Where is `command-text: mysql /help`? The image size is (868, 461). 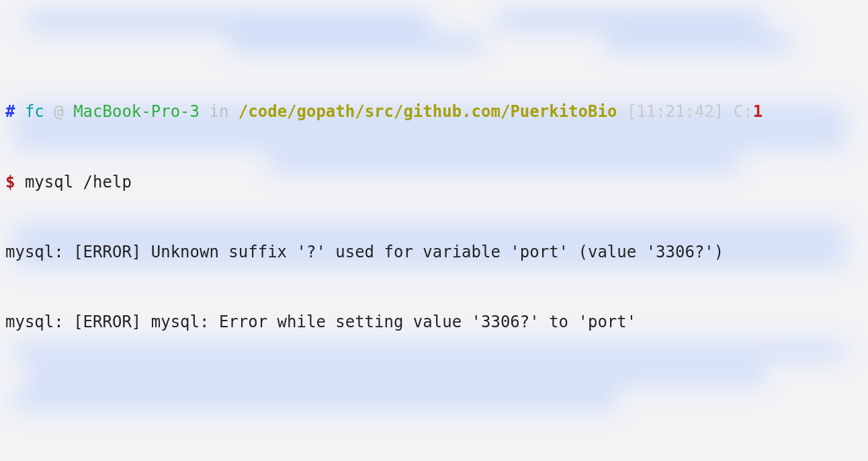 command-text: mysql /help is located at coordinates (78, 182).